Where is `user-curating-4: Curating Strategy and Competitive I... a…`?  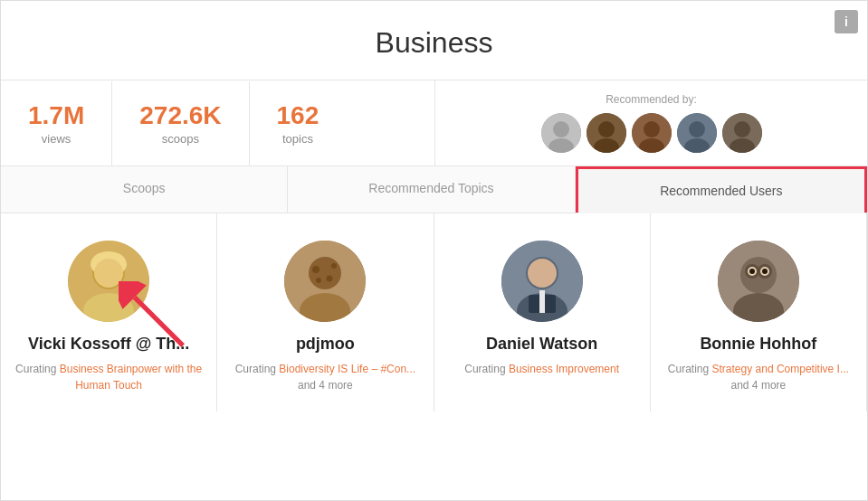 user-curating-4: Curating Strategy and Competitive I... a… is located at coordinates (758, 377).